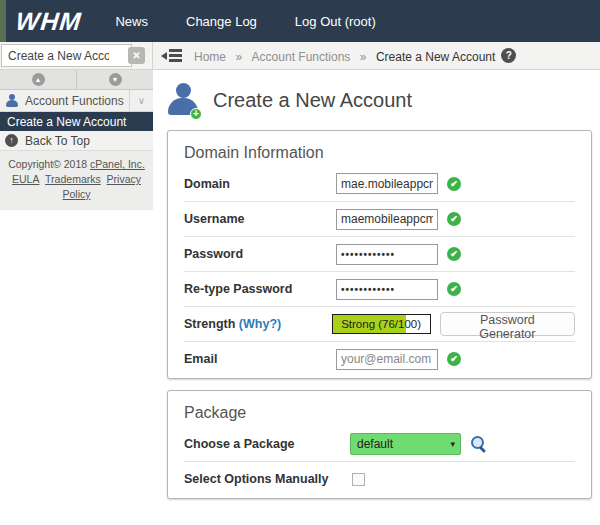  I want to click on choose-package-label: Choose a Package, so click(267, 444).